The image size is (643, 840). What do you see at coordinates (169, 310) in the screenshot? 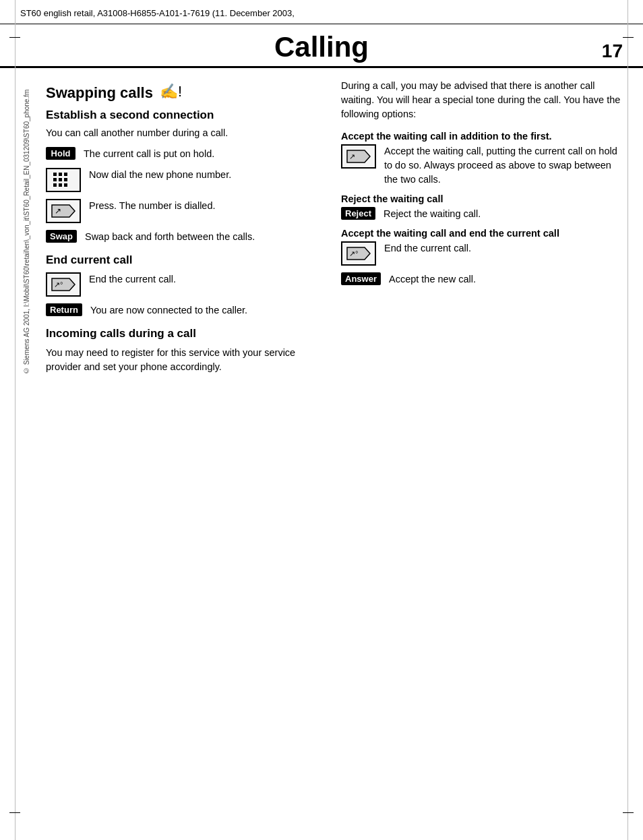
I see `return-text: You are now connected to the caller.` at bounding box center [169, 310].